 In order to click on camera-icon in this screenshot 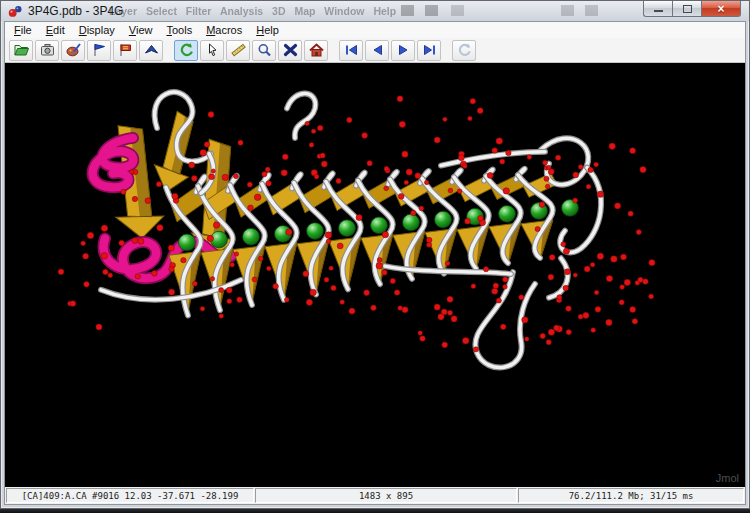, I will do `click(48, 50)`.